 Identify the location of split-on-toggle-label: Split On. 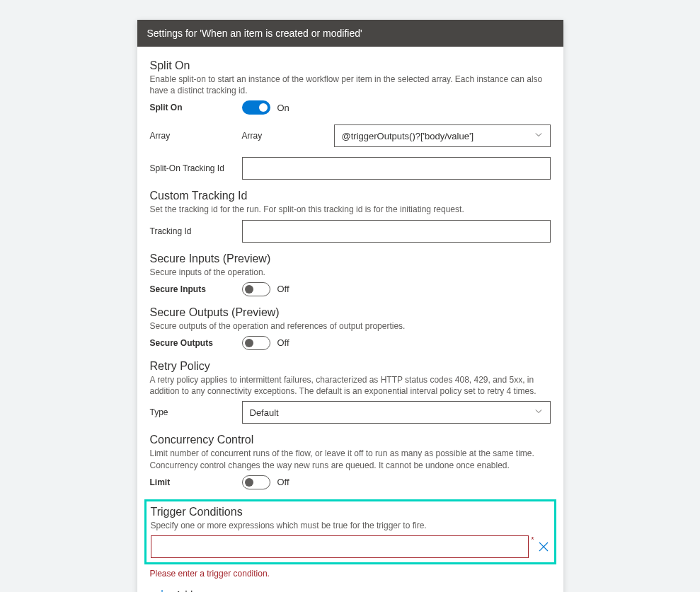
(196, 108).